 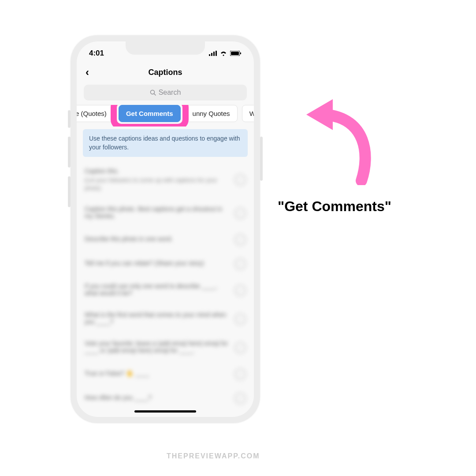 I want to click on status-icons, so click(x=225, y=53).